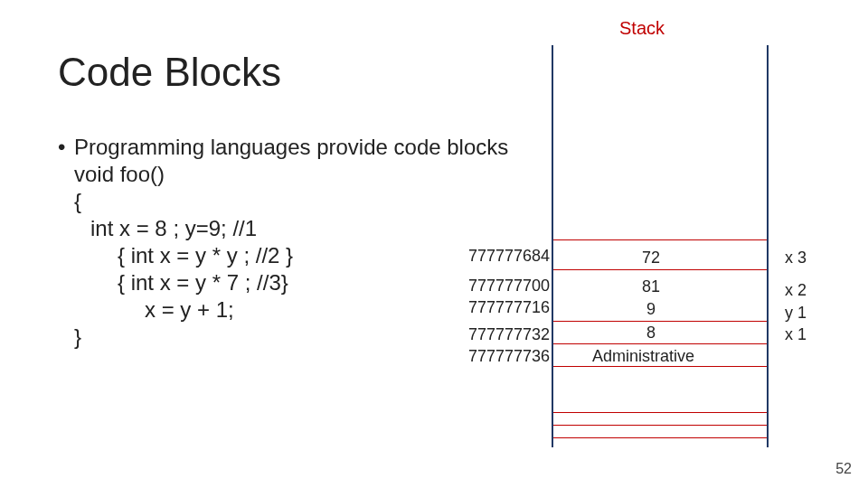 Image resolution: width=868 pixels, height=488 pixels. I want to click on stack-heading: Stack, so click(642, 29).